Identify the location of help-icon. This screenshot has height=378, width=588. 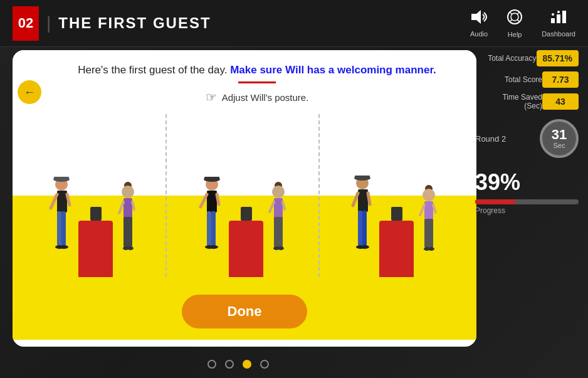
(515, 19).